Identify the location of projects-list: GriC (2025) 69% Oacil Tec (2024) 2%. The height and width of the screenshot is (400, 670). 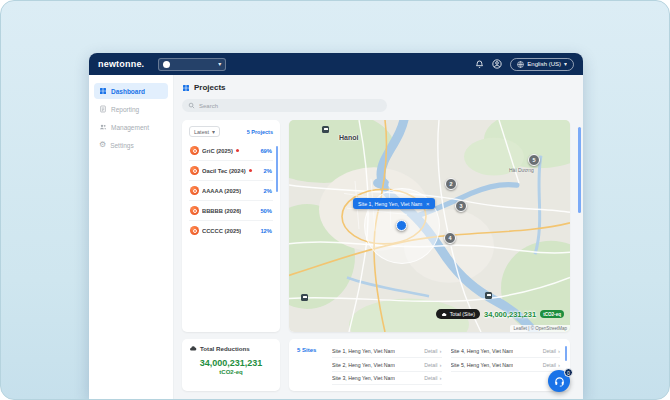
(231, 190).